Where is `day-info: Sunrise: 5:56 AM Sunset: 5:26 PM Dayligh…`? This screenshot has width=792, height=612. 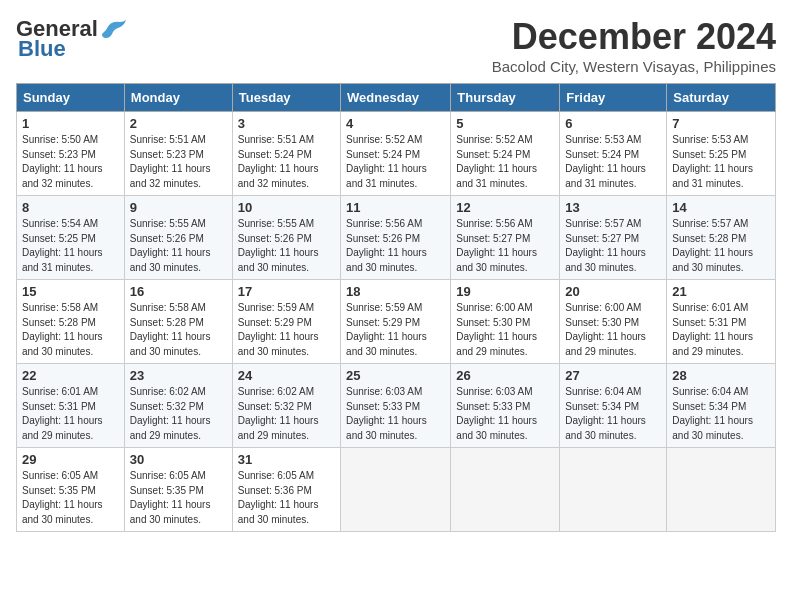
day-info: Sunrise: 5:56 AM Sunset: 5:26 PM Dayligh… is located at coordinates (396, 246).